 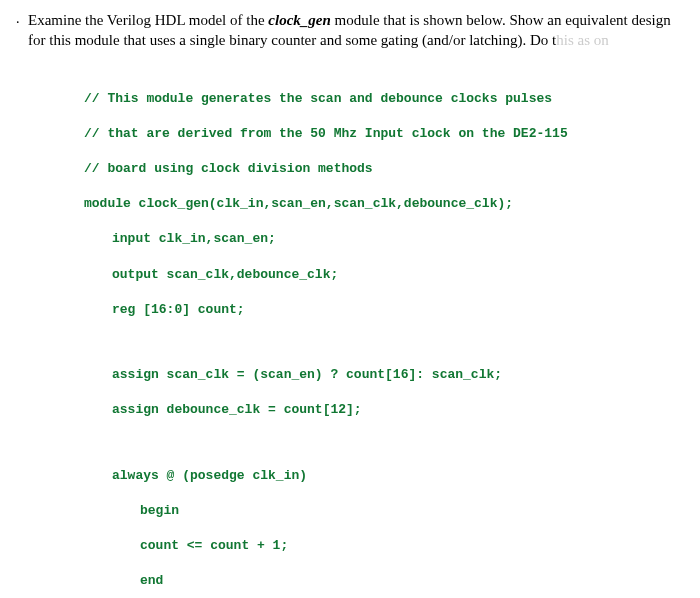 I want to click on code-line: // This module generates the scan and de…, so click(x=384, y=99).